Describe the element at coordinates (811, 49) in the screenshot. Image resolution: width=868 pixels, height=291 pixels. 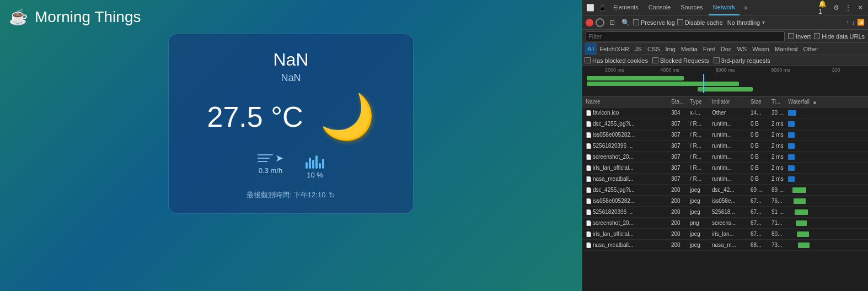
I see `type-btn-other: Other` at that location.